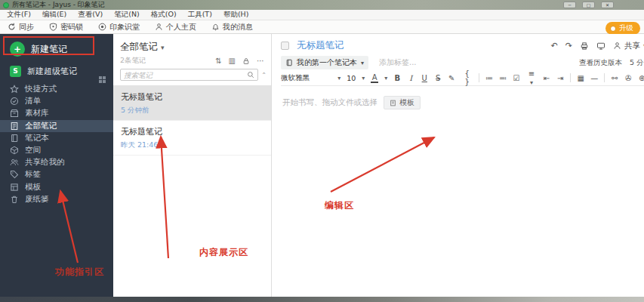 The height and width of the screenshot is (302, 644). Describe the element at coordinates (594, 79) in the screenshot. I see `horizontal-rule-button: —` at that location.